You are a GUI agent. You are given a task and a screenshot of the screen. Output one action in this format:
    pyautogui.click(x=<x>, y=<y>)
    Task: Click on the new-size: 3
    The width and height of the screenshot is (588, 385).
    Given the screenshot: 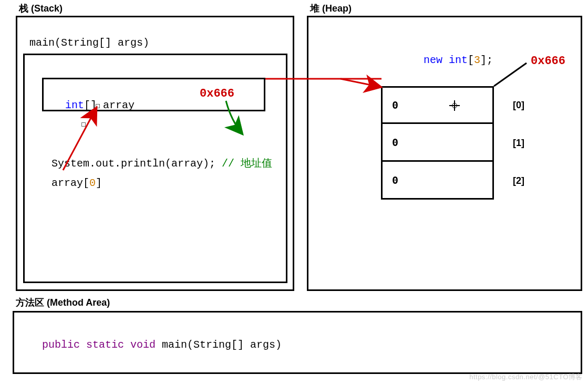 What is the action you would take?
    pyautogui.click(x=477, y=60)
    